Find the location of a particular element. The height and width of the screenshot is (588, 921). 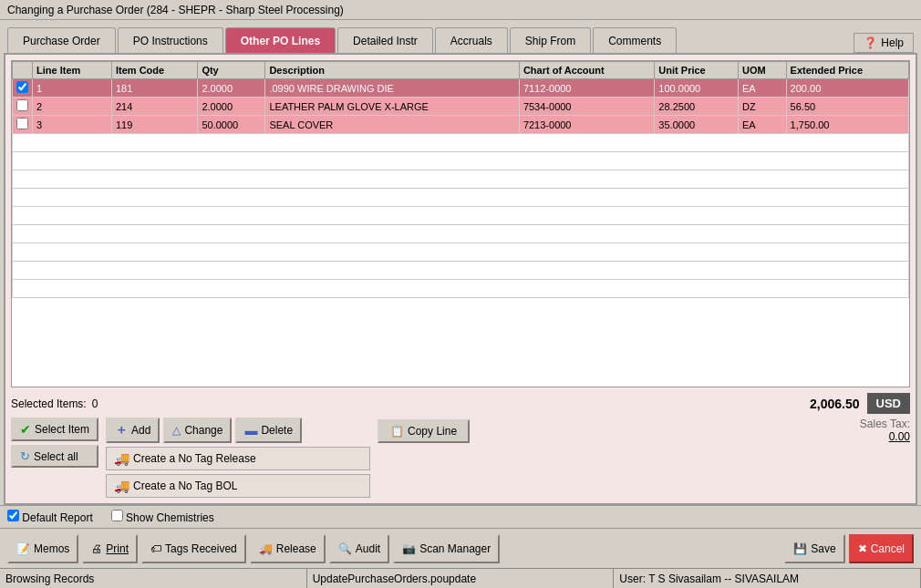

table-row: 2 214 2.0000 LEATHER PALM GLOVE X-LARGE … is located at coordinates (461, 107).